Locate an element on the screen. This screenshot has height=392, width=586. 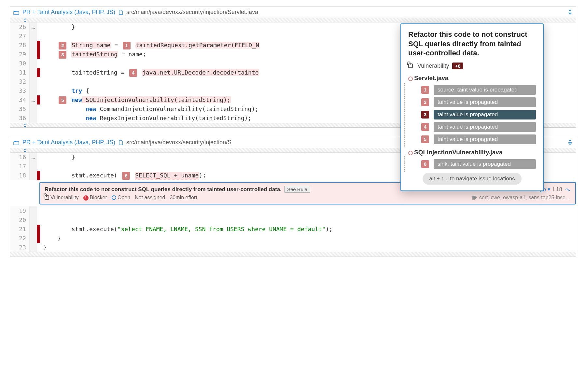
issue-effort: 30min effort is located at coordinates (183, 198).